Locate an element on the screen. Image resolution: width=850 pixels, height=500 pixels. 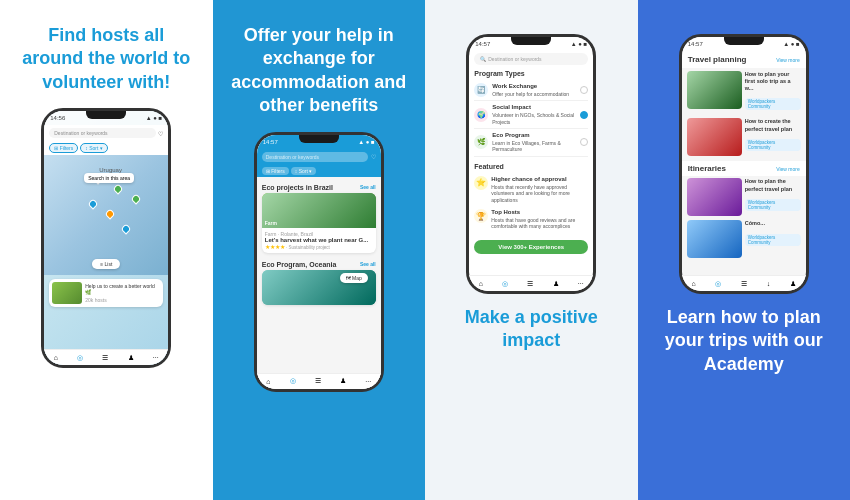
phone-1-notch is located at coordinates (106, 115).